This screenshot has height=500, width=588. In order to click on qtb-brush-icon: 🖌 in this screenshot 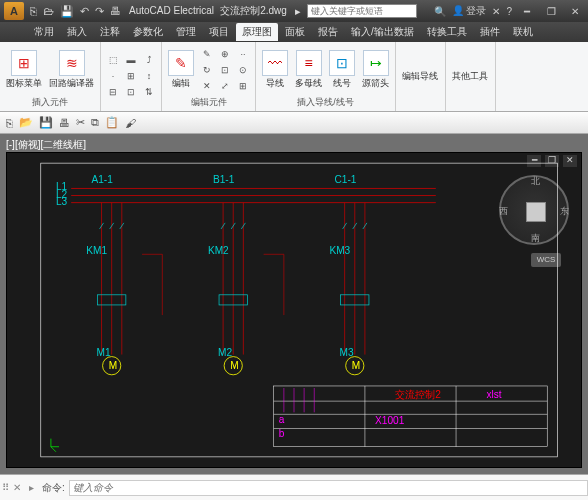, I will do `click(130, 123)`.